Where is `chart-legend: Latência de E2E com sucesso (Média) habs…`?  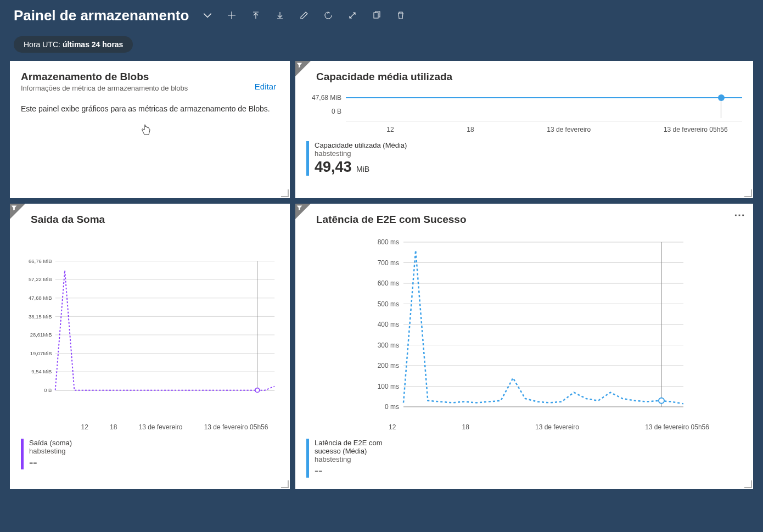 chart-legend: Latência de E2E com sucesso (Média) habs… is located at coordinates (524, 458).